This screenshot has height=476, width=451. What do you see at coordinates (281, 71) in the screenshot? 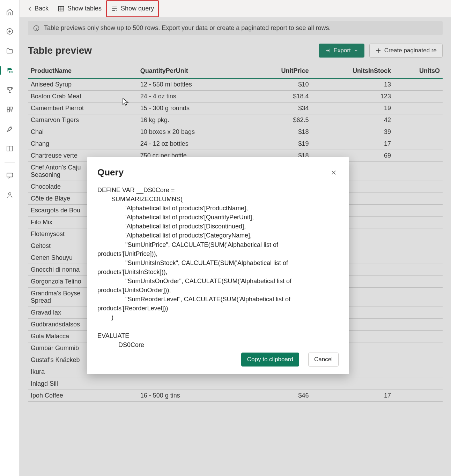
I see `column-header: UnitPrice` at bounding box center [281, 71].